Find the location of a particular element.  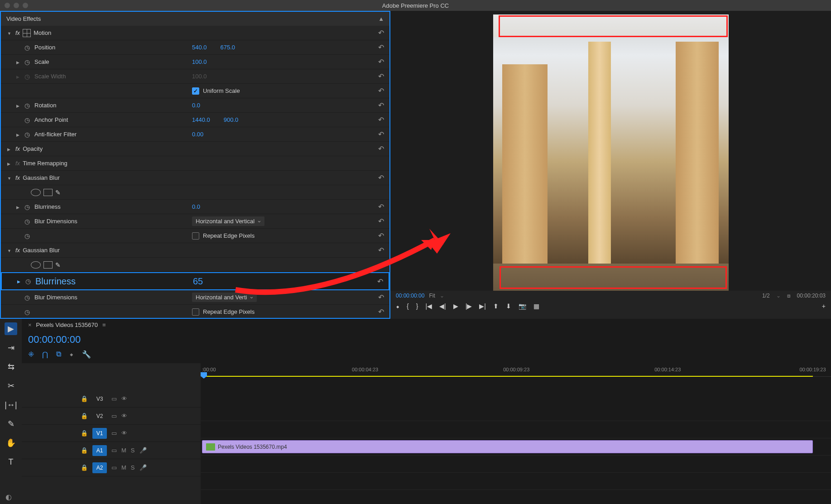

blurriness2-value: 65 is located at coordinates (198, 281).